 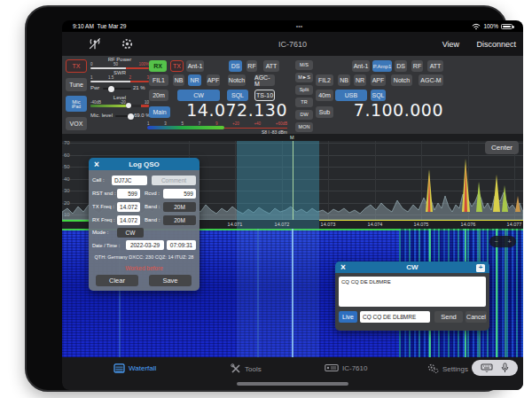 What do you see at coordinates (449, 317) in the screenshot?
I see `send-button: Send` at bounding box center [449, 317].